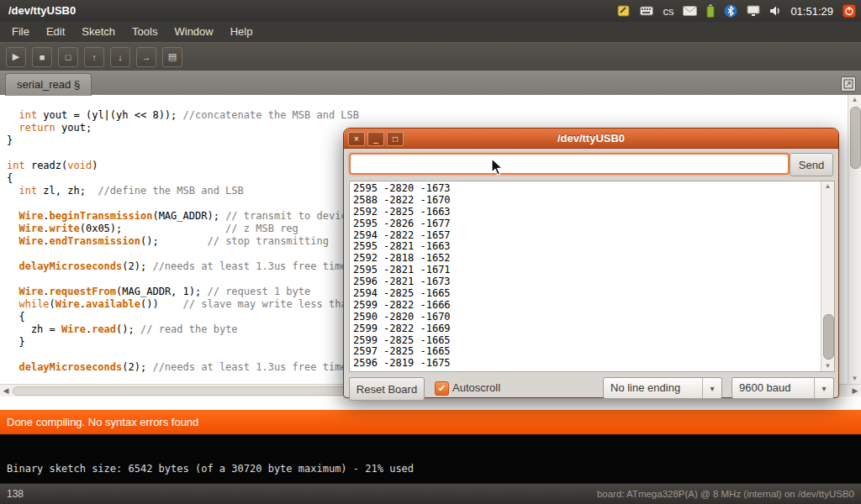 This screenshot has height=504, width=861. What do you see at coordinates (854, 239) in the screenshot?
I see `editor-vertical-scrollbar: ▲ ▼` at bounding box center [854, 239].